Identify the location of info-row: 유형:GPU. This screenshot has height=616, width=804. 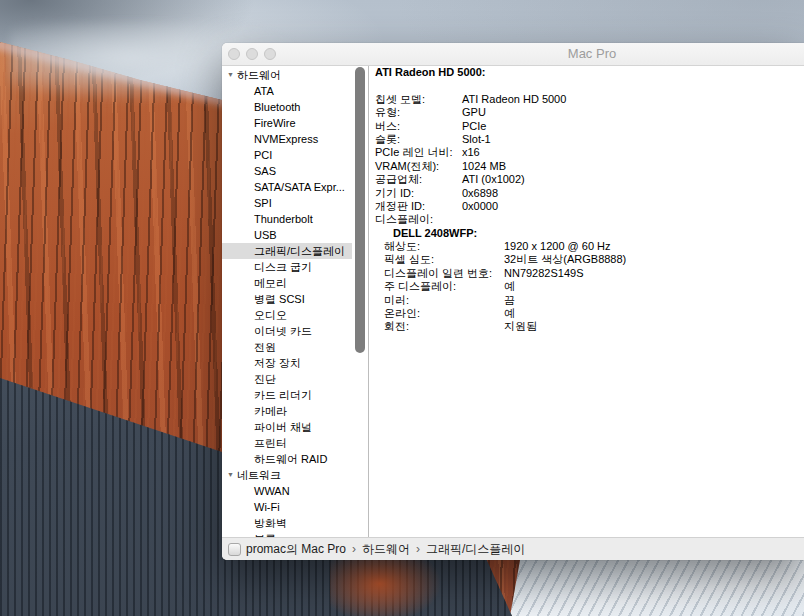
(586, 112).